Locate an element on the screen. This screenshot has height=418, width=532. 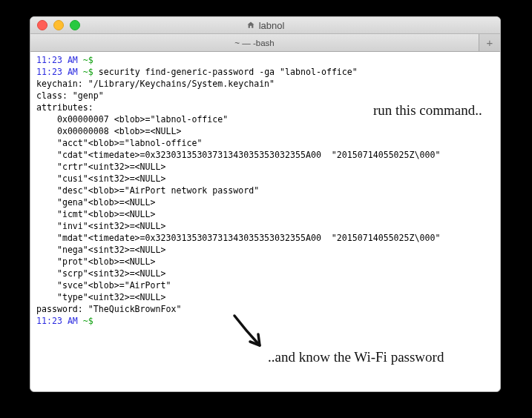
output-line: "acct"<blob>="labnol-office" is located at coordinates (266, 144).